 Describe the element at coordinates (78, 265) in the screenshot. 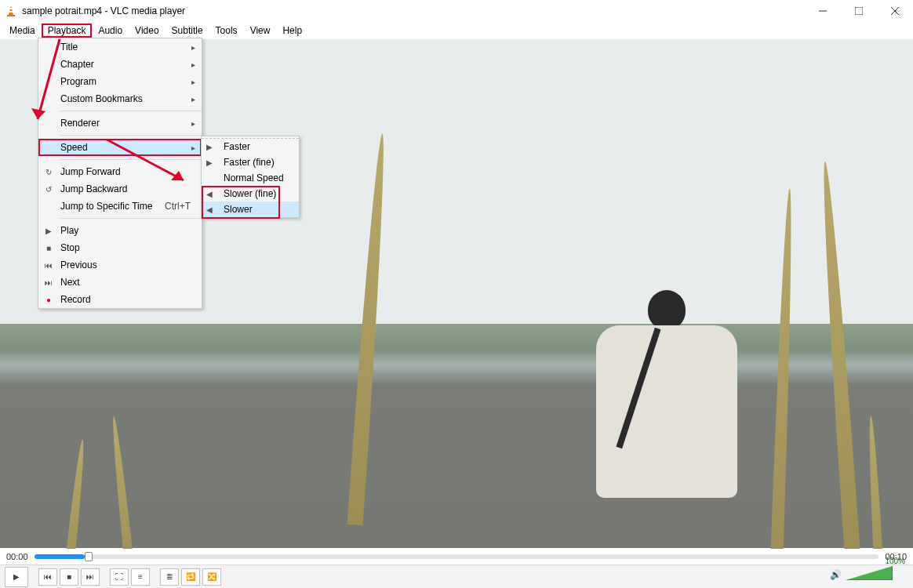

I see `menuitem-label: Previous` at that location.